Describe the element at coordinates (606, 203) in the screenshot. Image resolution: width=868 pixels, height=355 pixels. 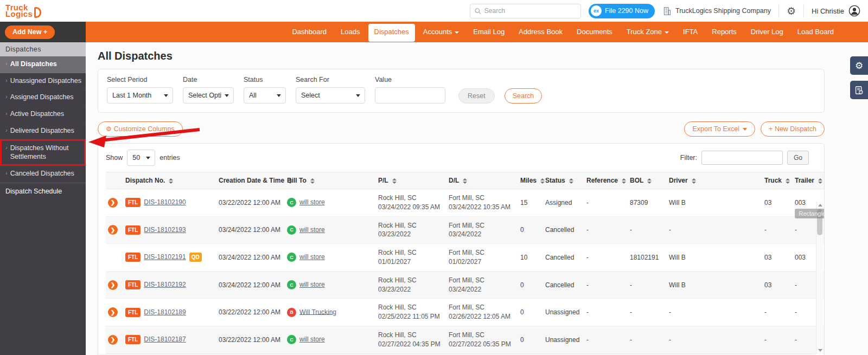
I see `reference-cell: -` at that location.